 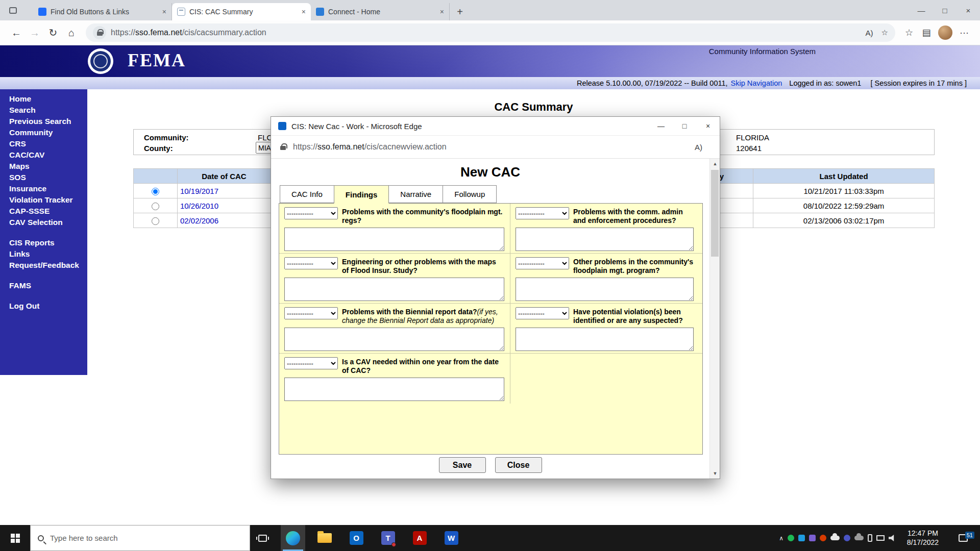 What do you see at coordinates (44, 286) in the screenshot?
I see `sidebar-item-fams: FAMS` at bounding box center [44, 286].